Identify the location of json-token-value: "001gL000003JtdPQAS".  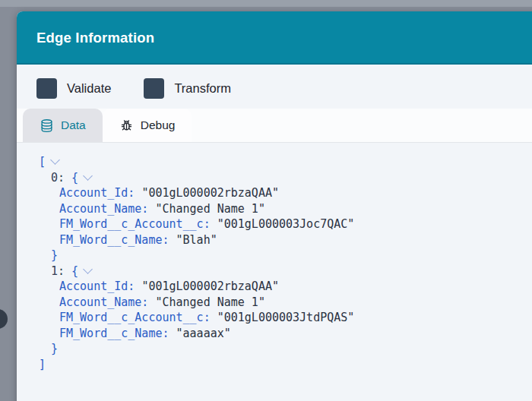
(286, 317).